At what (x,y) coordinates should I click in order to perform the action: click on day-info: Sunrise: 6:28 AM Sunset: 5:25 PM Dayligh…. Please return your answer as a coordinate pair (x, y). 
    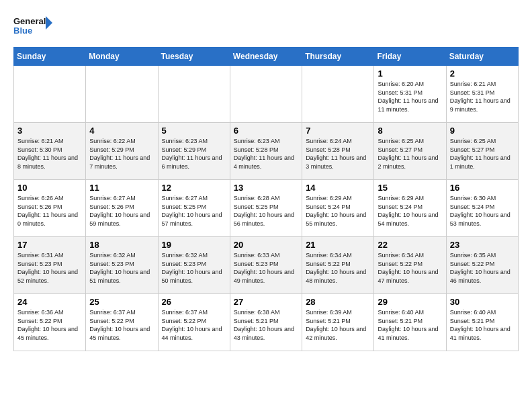
    Looking at the image, I should click on (266, 211).